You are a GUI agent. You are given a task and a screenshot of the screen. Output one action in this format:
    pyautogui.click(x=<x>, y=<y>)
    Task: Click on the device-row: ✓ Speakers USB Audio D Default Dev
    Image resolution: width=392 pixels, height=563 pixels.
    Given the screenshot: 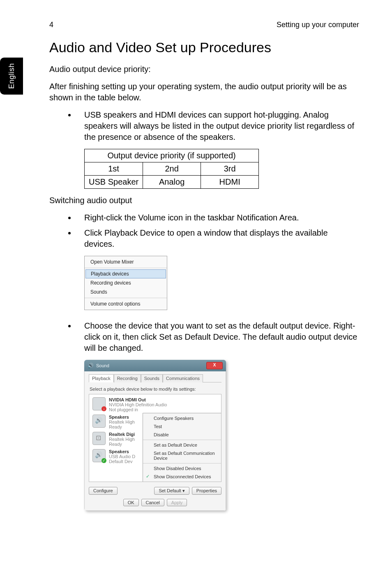 What is the action you would take?
    pyautogui.click(x=118, y=456)
    